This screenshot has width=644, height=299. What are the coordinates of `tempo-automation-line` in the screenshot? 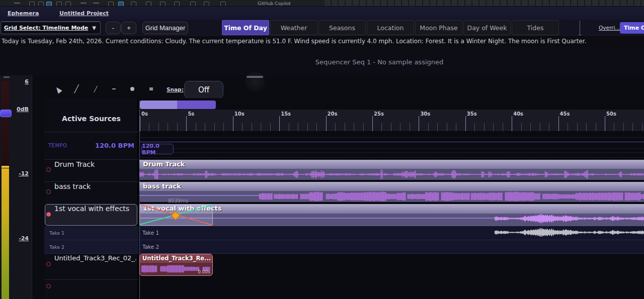 It's located at (391, 142).